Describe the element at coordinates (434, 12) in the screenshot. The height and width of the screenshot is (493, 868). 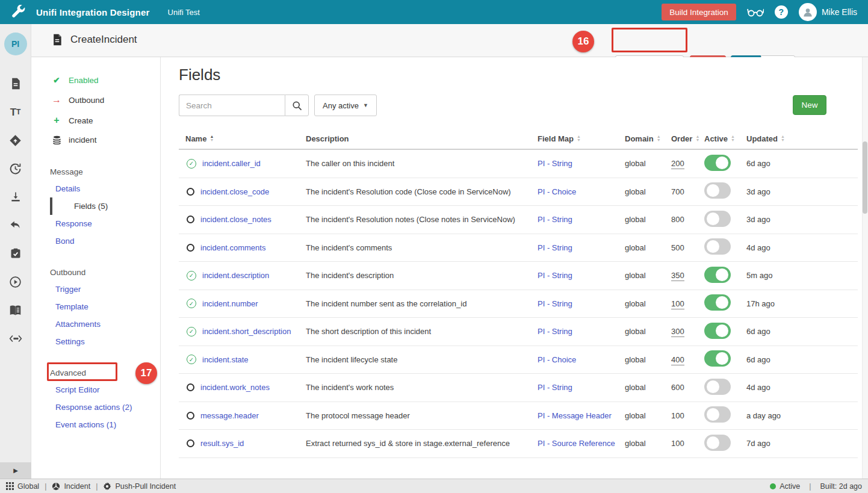
I see `top-navigation-bar: Unifi Integration Designer Unifi Test Bu…` at that location.